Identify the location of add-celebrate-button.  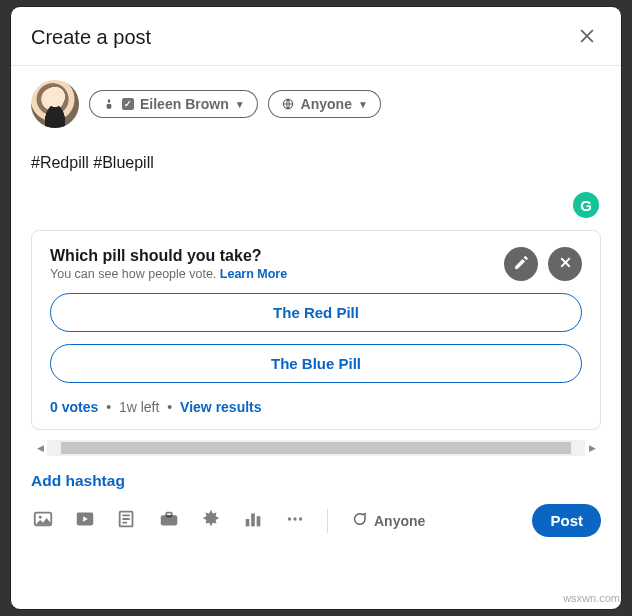
(211, 521).